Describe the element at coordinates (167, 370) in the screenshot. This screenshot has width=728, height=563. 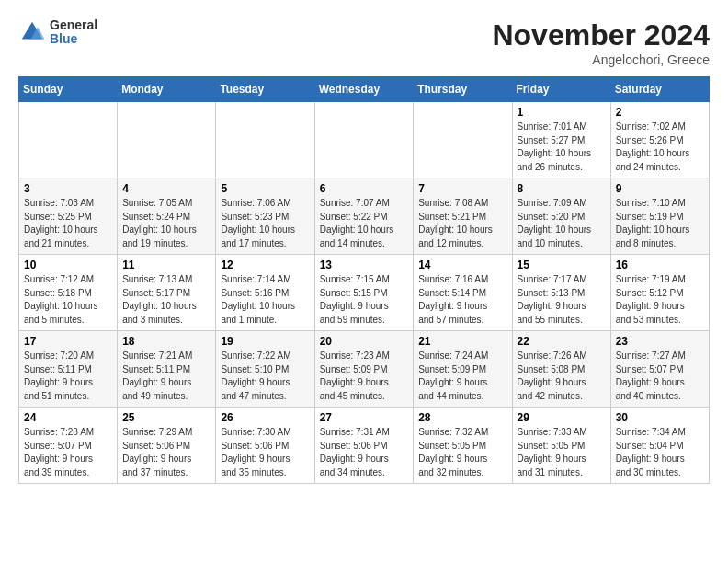
I see `calendar-cell: 18Sunrise: 7:21 AM Sunset: 5:11 PM Dayli…` at that location.